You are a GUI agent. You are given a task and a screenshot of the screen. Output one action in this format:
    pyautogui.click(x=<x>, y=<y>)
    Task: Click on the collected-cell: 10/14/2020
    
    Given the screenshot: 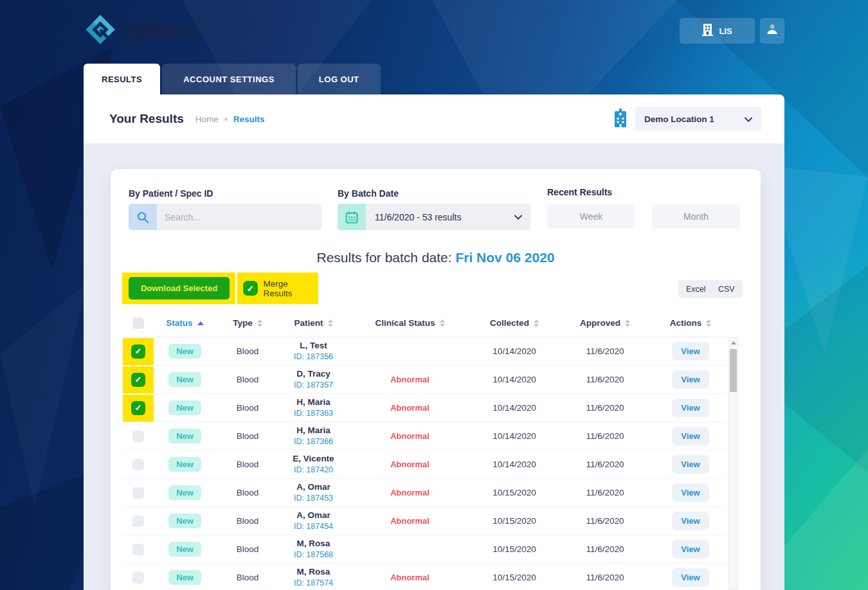 What is the action you would take?
    pyautogui.click(x=514, y=379)
    